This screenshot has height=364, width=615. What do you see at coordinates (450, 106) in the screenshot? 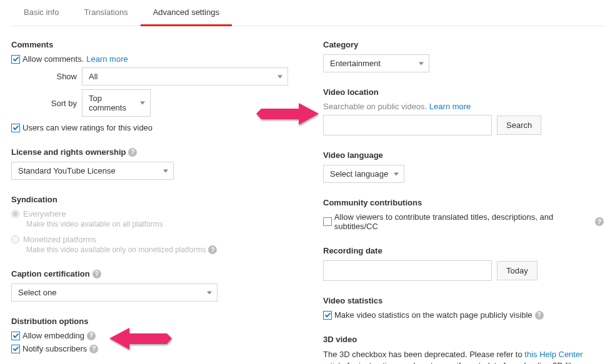
I see `location-learn-more-link: Learn more` at bounding box center [450, 106].